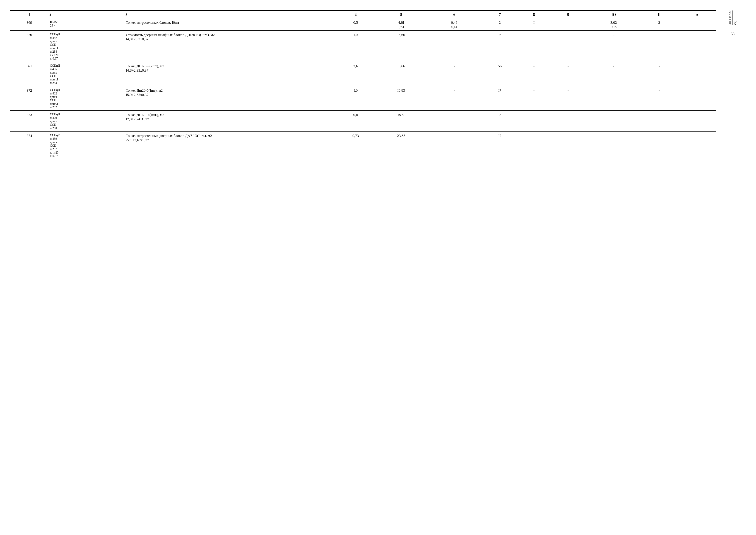 The height and width of the screenshot is (535, 756). I want to click on row-ref: ССЦцТ п.459 доп. к ССЦ п.297 т.ч.т20 к-0…, so click(86, 146).